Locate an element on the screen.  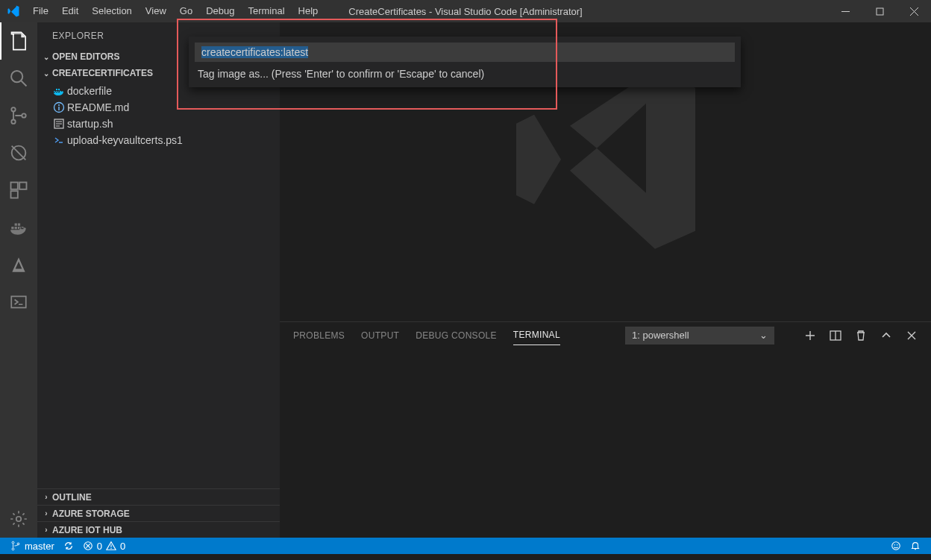
file-upload-ps1: upload-keyvaultcerts.ps1 is located at coordinates (158, 140).